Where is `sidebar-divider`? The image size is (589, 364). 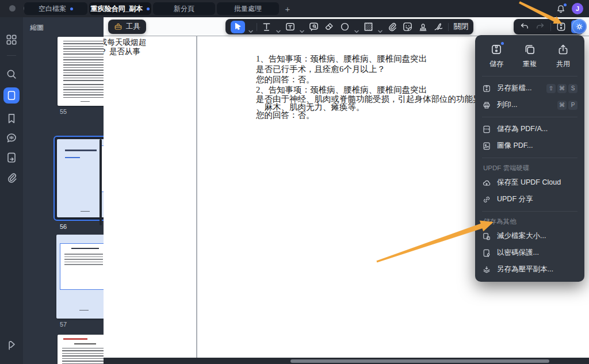
sidebar-divider is located at coordinates (12, 55).